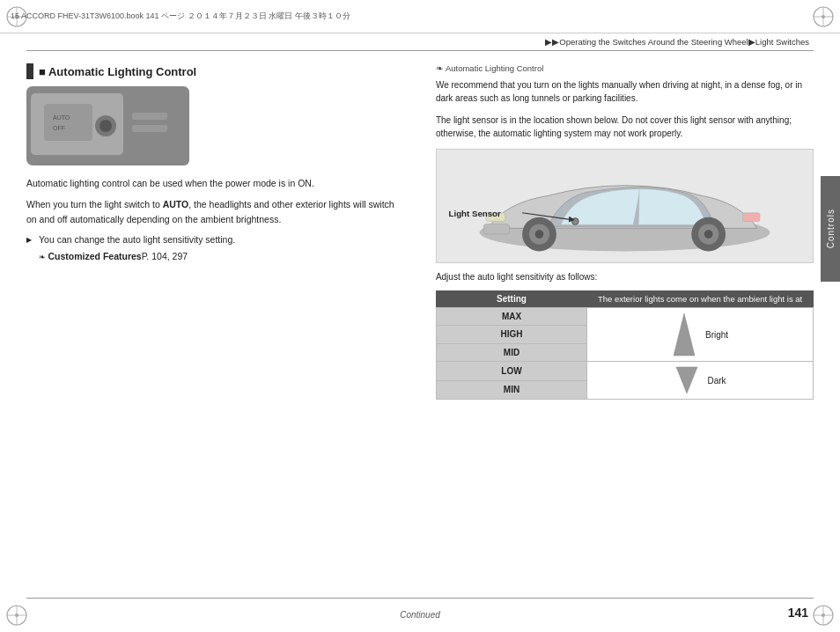 This screenshot has height=632, width=840. What do you see at coordinates (511, 371) in the screenshot?
I see `setting-low: LOW` at bounding box center [511, 371].